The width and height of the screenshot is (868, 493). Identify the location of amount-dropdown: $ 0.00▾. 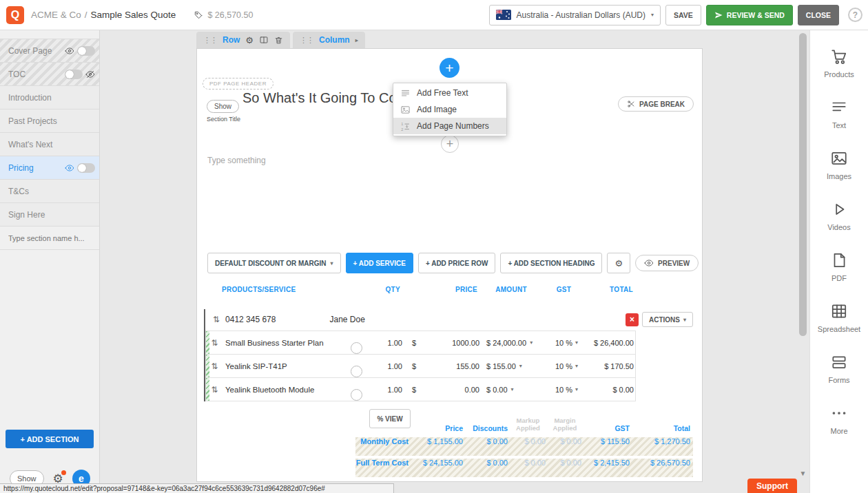
(513, 390).